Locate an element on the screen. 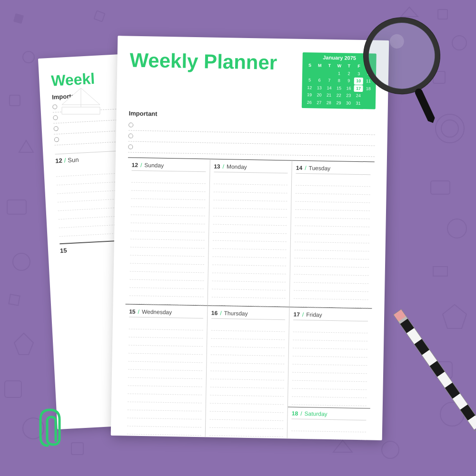  day-slash-monday: / is located at coordinates (224, 167).